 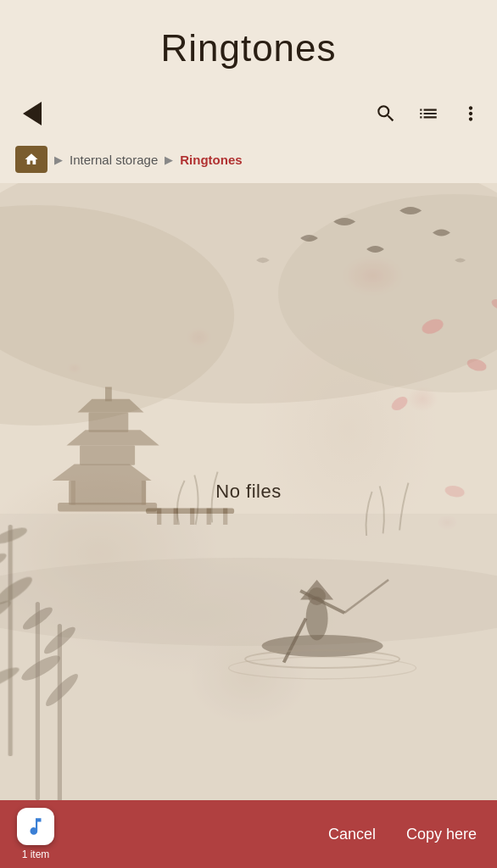 I want to click on breadcrumb-internal-storage: Internal storage, so click(x=114, y=159).